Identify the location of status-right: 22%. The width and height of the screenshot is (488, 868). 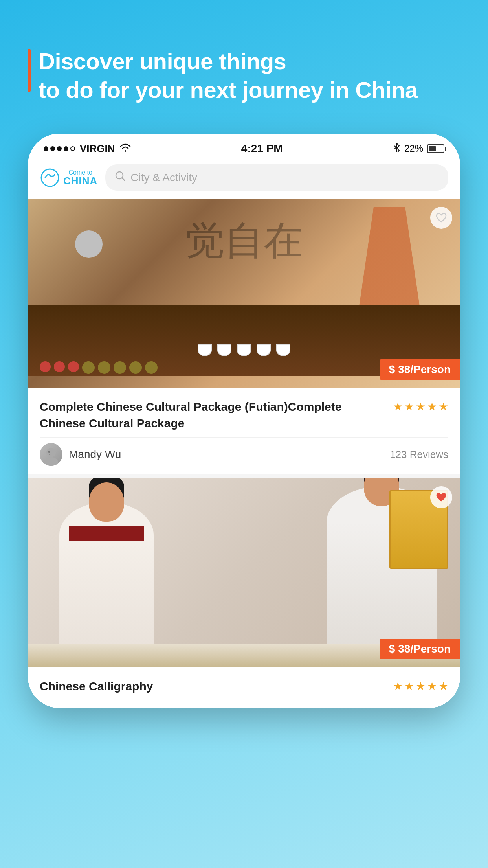
(419, 149).